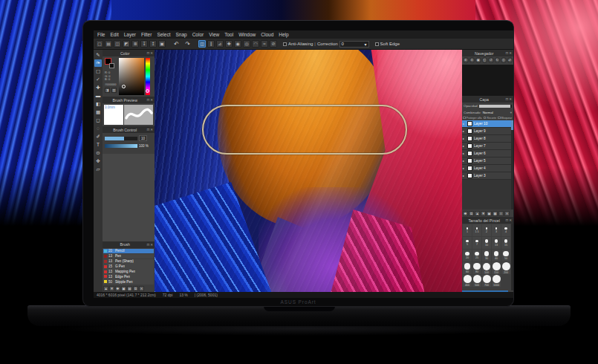  I want to click on size-scrollbar, so click(513, 257).